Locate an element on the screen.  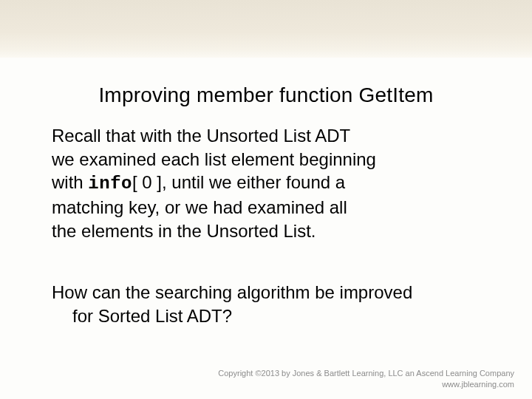
body-code-info: info is located at coordinates (110, 183).